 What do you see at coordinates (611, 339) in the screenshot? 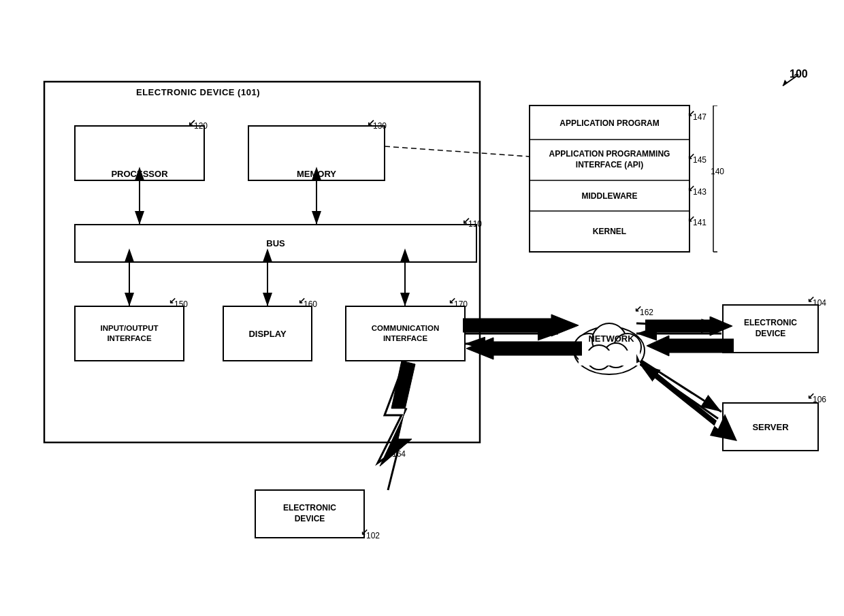
I see `network-label: NETWORK` at bounding box center [611, 339].